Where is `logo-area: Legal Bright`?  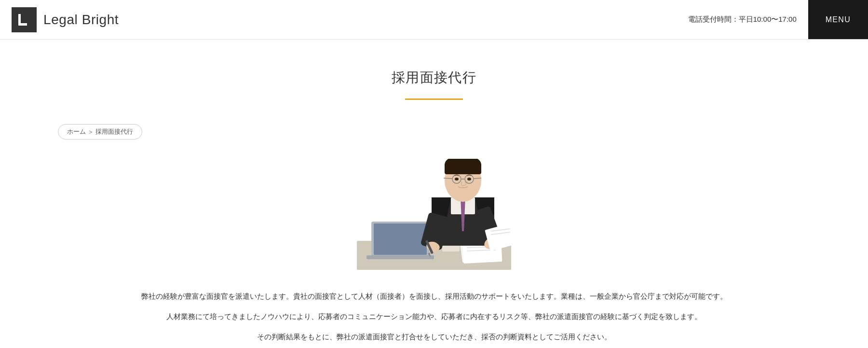 logo-area: Legal Bright is located at coordinates (59, 20).